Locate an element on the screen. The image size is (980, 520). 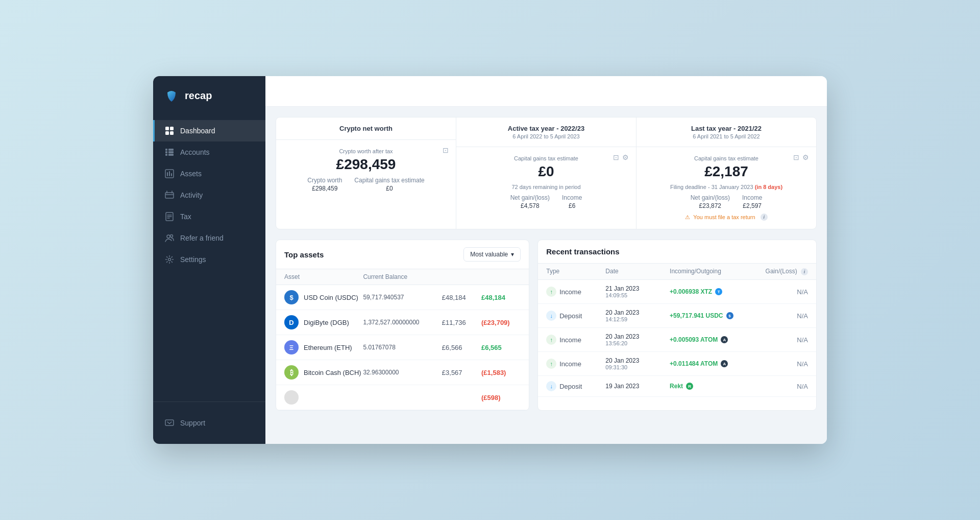
date-cell-5: 19 Jan 2023 is located at coordinates (638, 386).